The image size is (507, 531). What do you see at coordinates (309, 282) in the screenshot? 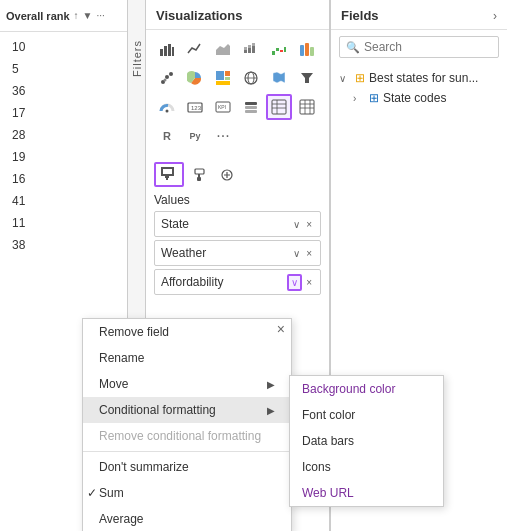
I see `affordability-remove-btn: ×` at bounding box center [309, 282].